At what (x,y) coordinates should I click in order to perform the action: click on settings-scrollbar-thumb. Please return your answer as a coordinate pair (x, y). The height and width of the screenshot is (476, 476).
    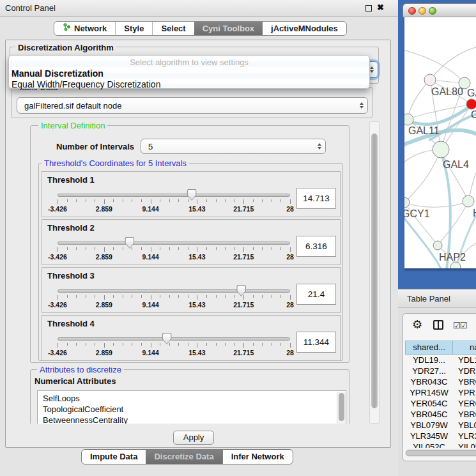
    Looking at the image, I should click on (374, 271).